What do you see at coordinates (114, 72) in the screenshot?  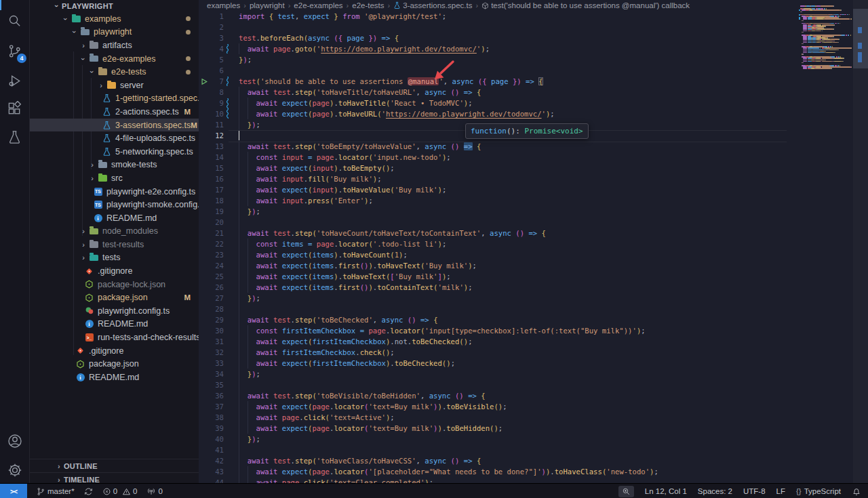 I see `tree-item-e2e-tests: ›e2e-tests` at bounding box center [114, 72].